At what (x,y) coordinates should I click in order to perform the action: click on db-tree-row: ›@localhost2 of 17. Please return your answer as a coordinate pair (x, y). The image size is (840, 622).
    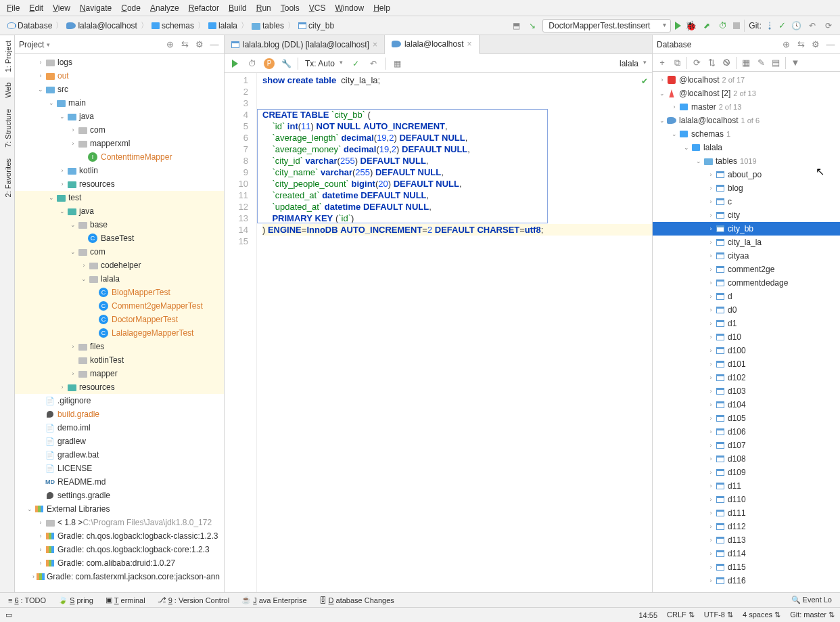
    Looking at the image, I should click on (747, 80).